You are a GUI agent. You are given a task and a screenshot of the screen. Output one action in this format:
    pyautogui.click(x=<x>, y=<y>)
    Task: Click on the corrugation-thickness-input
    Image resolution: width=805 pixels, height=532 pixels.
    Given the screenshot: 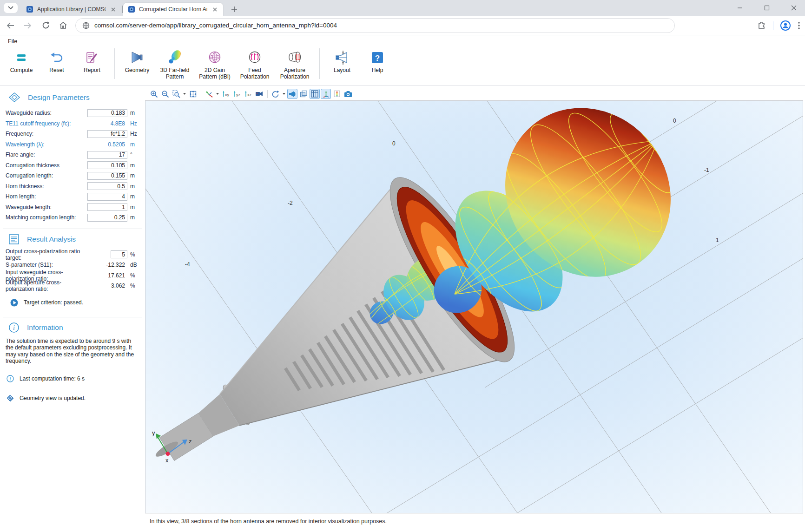 What is the action you would take?
    pyautogui.click(x=107, y=165)
    